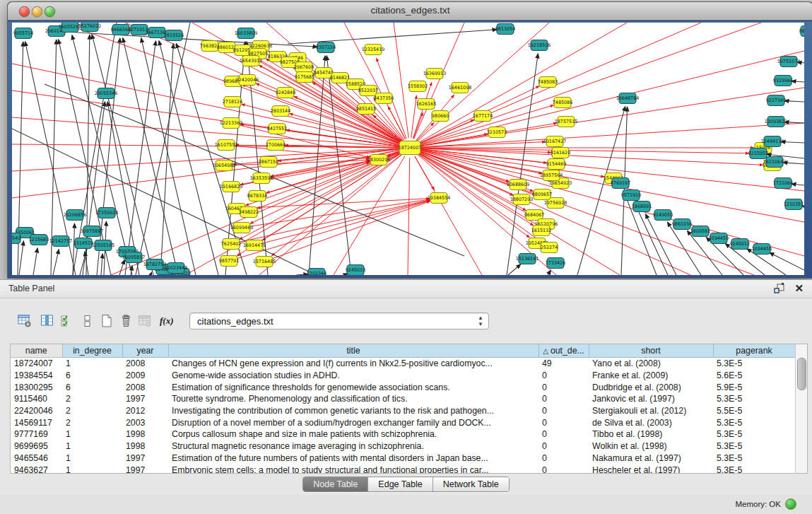 This screenshot has height=514, width=812. Describe the element at coordinates (37, 411) in the screenshot. I see `table-cell-name: 22420046` at that location.